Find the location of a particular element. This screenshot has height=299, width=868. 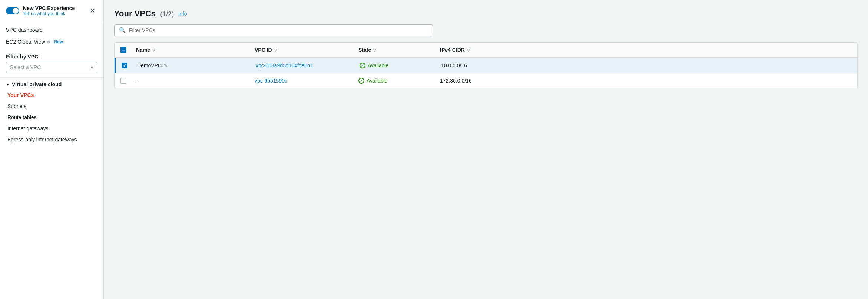

sort-icon-vpc-id: ▽ is located at coordinates (276, 50).